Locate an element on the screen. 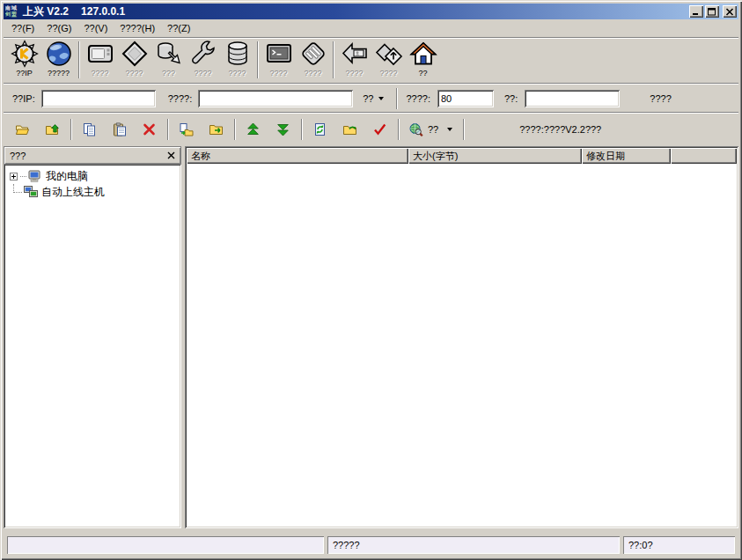 Image resolution: width=742 pixels, height=560 pixels. download-button is located at coordinates (283, 129).